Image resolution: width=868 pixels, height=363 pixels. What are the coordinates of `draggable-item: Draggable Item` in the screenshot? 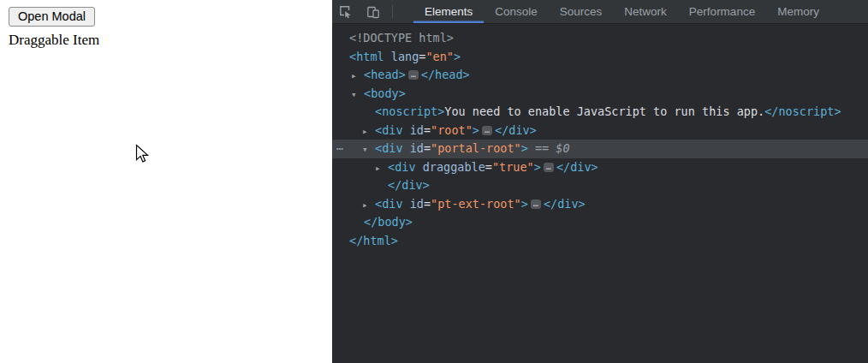 It's located at (170, 40).